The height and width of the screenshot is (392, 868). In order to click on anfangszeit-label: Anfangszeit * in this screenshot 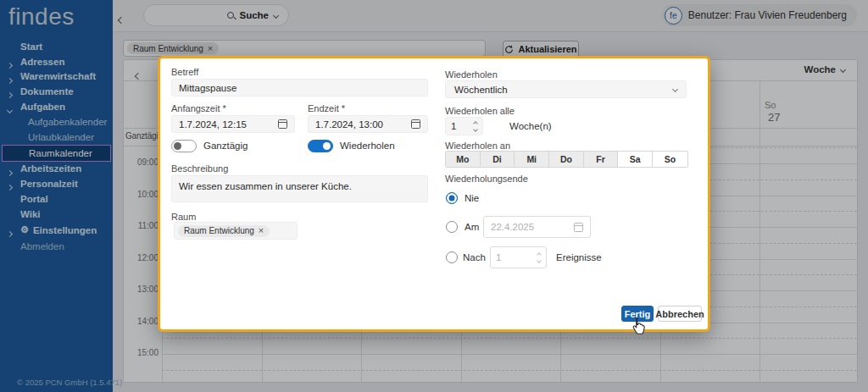, I will do `click(198, 108)`.